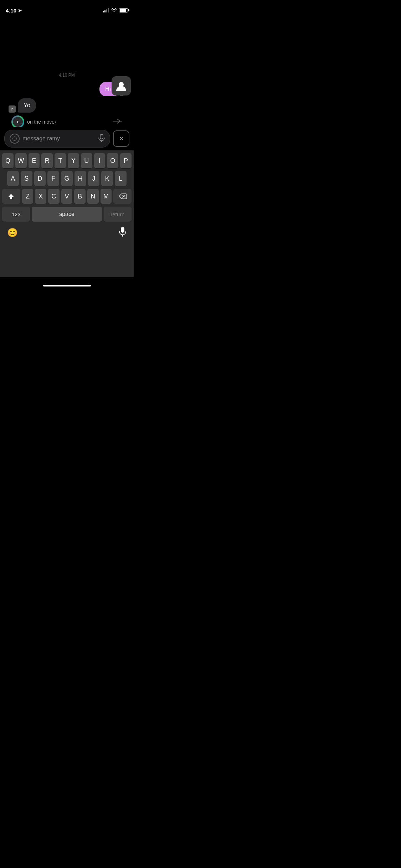 The width and height of the screenshot is (401, 868). I want to click on key-X: X, so click(41, 196).